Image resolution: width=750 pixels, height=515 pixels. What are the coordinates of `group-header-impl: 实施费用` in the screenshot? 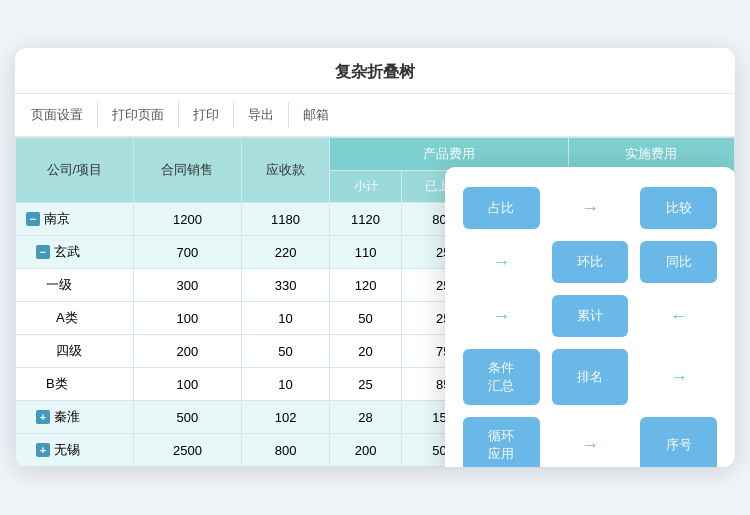 It's located at (652, 154).